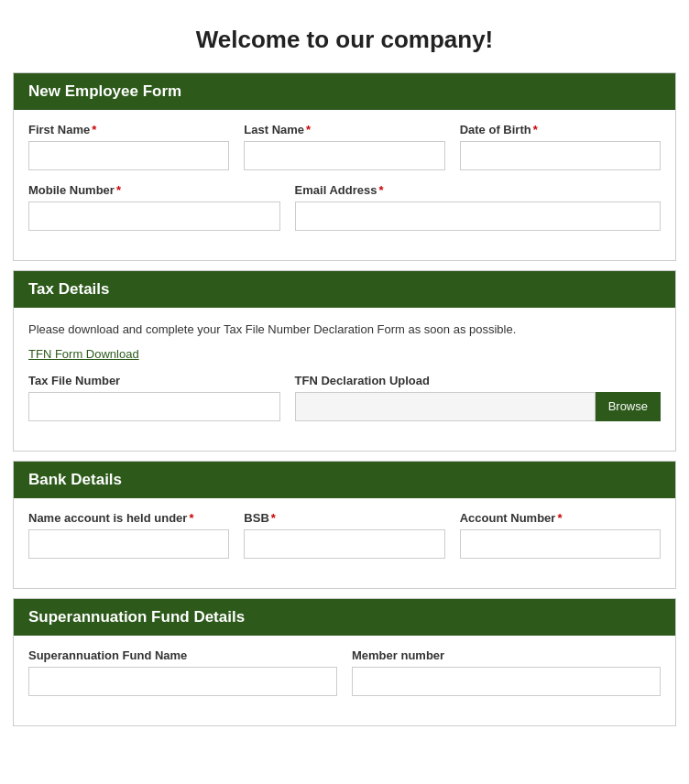 The image size is (689, 784). I want to click on tfn-upload-control: Browse, so click(478, 407).